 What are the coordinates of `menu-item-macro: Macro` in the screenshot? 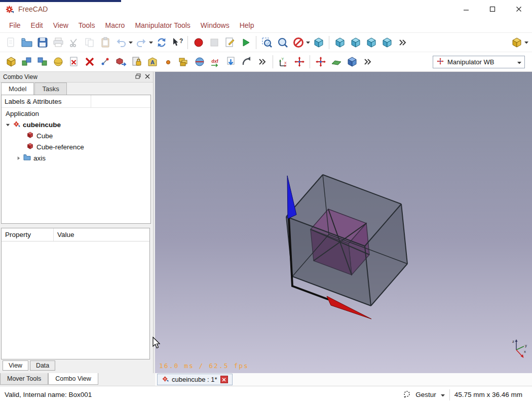 It's located at (115, 25).